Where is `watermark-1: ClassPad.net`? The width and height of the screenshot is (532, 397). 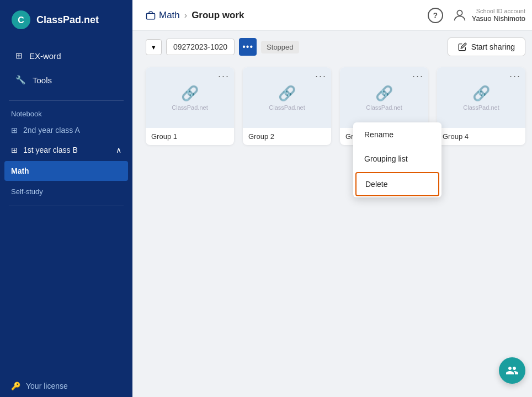 watermark-1: ClassPad.net is located at coordinates (190, 108).